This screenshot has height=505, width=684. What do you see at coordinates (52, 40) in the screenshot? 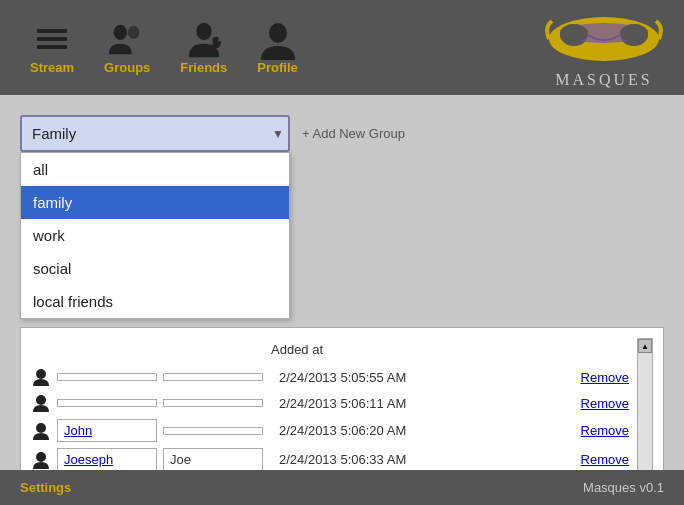
I see `stream-icon` at bounding box center [52, 40].